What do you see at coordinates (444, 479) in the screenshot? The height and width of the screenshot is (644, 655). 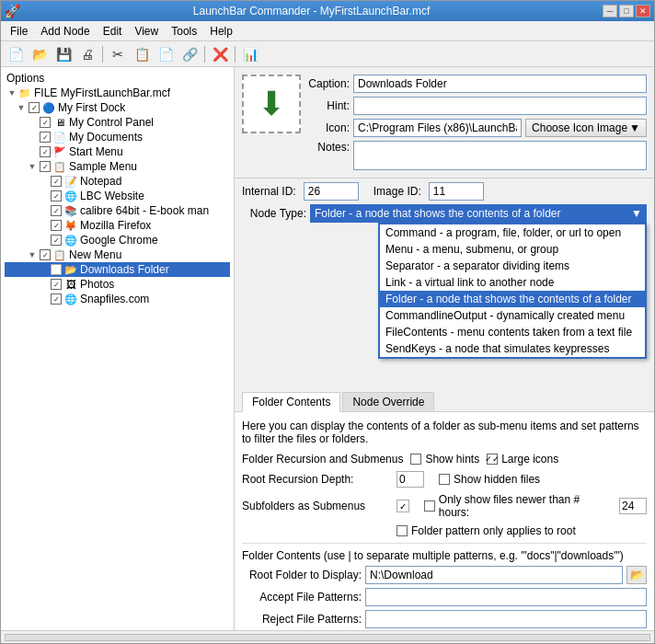 I see `show-hidden-checkbox` at bounding box center [444, 479].